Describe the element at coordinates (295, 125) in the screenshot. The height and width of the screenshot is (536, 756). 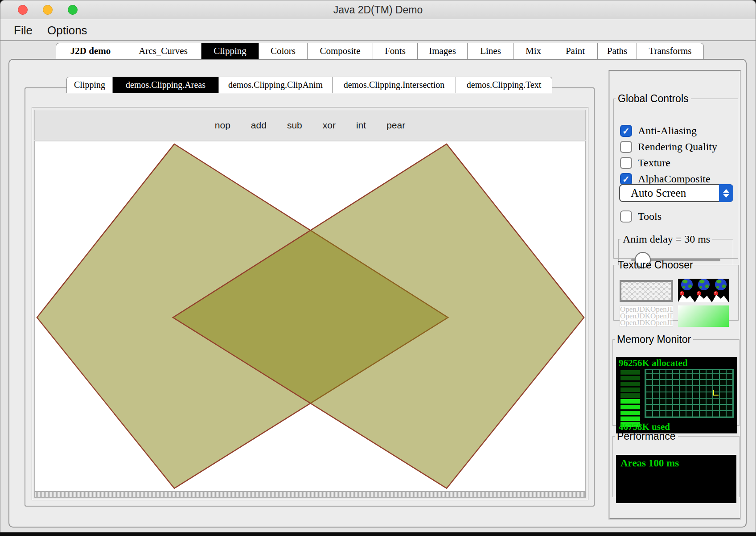
I see `sub-button: sub` at that location.